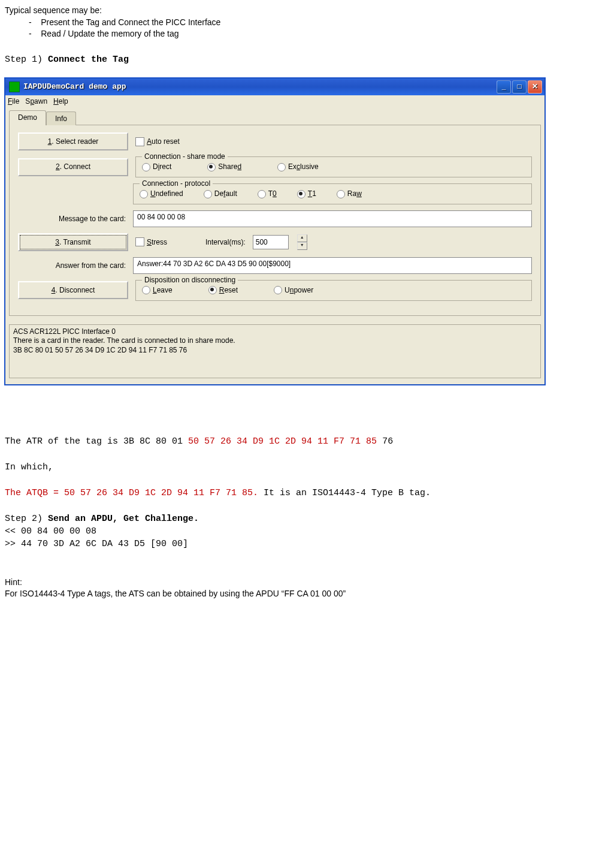 The image size is (599, 868). What do you see at coordinates (275, 332) in the screenshot?
I see `status-line: ACS ACR122L PICC Interface 0` at bounding box center [275, 332].